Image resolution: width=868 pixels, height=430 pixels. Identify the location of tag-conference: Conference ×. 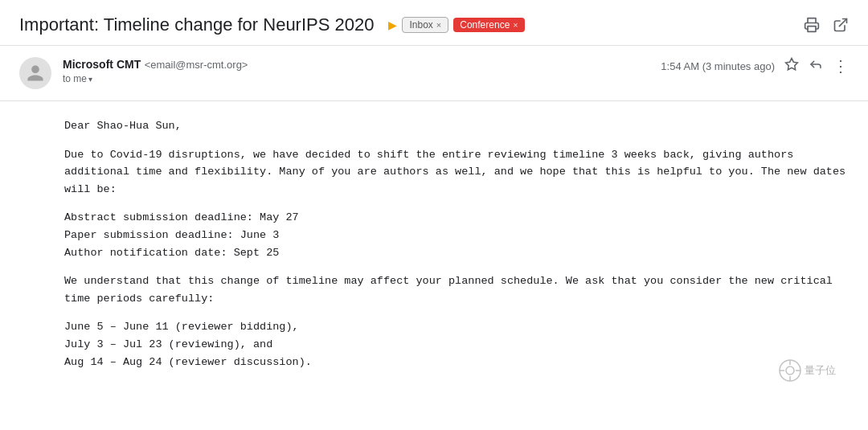
(489, 25).